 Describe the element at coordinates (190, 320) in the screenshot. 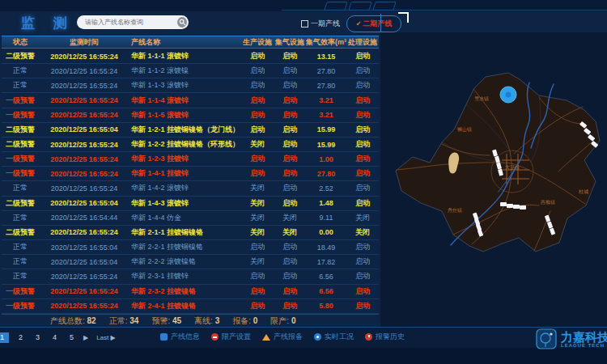

I see `summary-bar: 产线总数: 82正常: 34预警: 45离线: 3报备: 0限产: 0` at that location.